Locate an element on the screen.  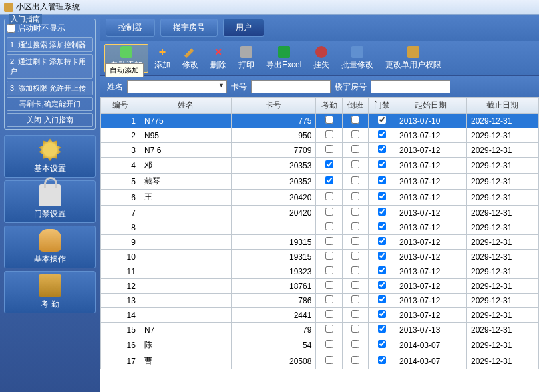
filter-room-input is located at coordinates (411, 87).